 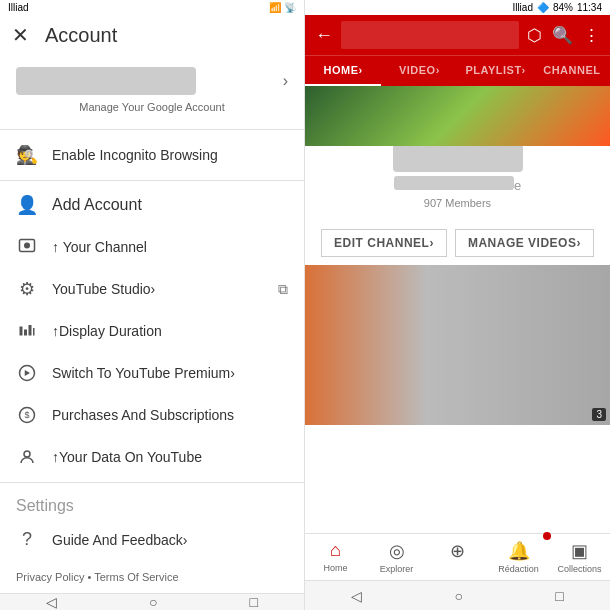 I want to click on channel-banner, so click(x=458, y=116).